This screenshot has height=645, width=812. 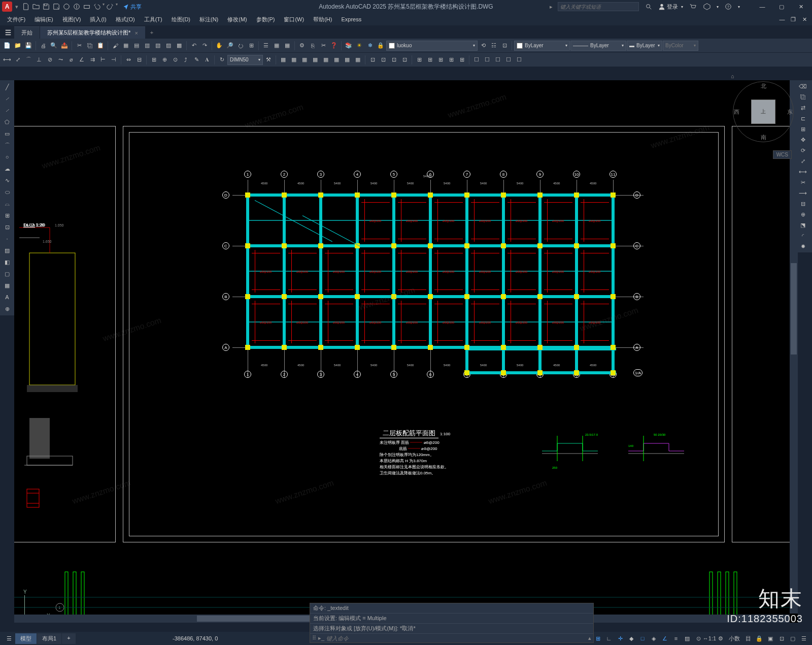 What do you see at coordinates (7, 297) in the screenshot?
I see `mtext-icon: A` at bounding box center [7, 297].